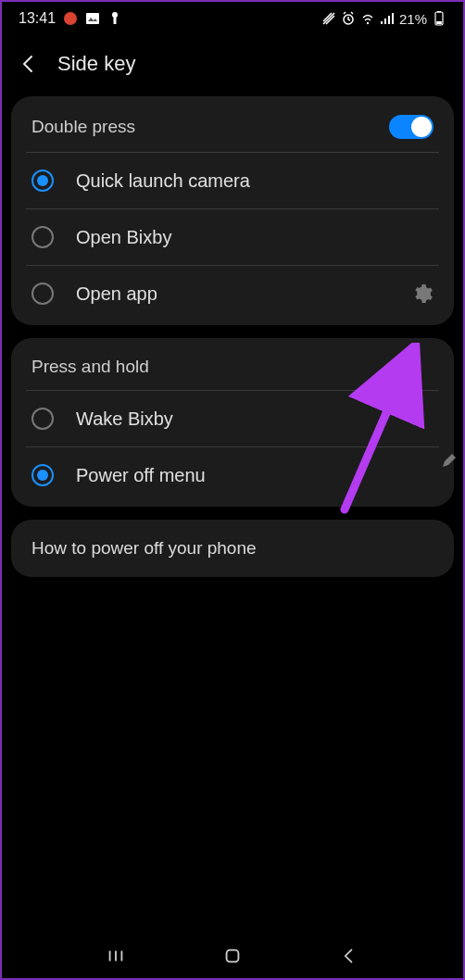  I want to click on radio-row-quick-launch-camera: Quick launch camera, so click(232, 182).